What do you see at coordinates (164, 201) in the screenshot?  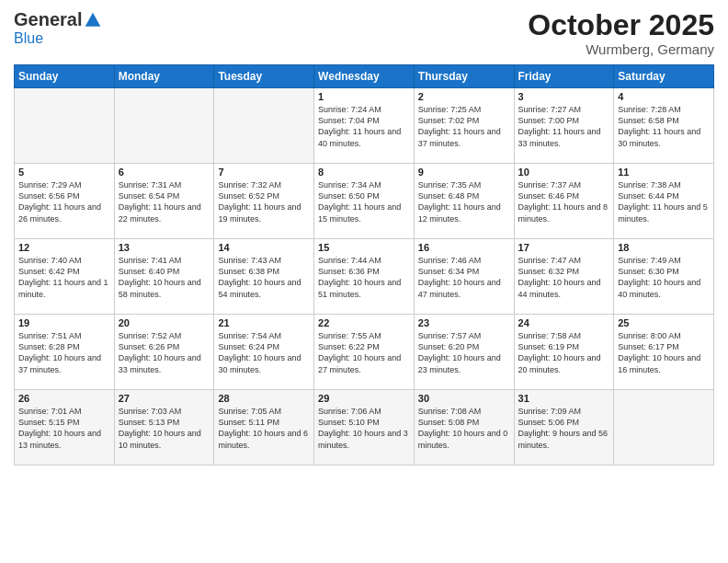 I see `calendar-cell: 6Sunrise: 7:31 AM Sunset: 6:54 PM Daylig…` at bounding box center [164, 201].